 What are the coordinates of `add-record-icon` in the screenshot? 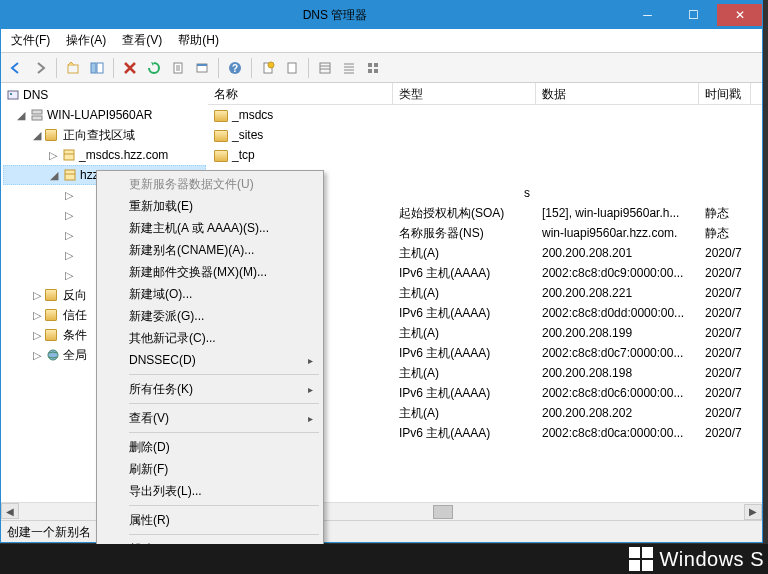 It's located at (292, 68).